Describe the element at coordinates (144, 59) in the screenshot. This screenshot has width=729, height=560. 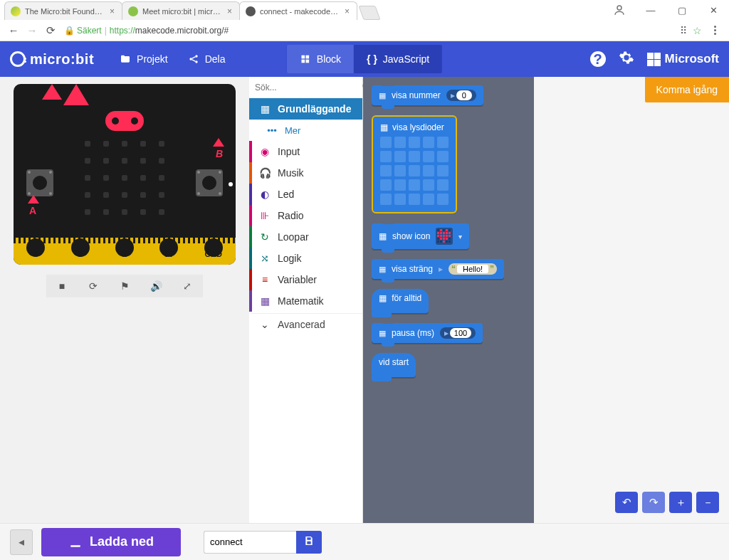
I see `projects-button: Projekt` at that location.